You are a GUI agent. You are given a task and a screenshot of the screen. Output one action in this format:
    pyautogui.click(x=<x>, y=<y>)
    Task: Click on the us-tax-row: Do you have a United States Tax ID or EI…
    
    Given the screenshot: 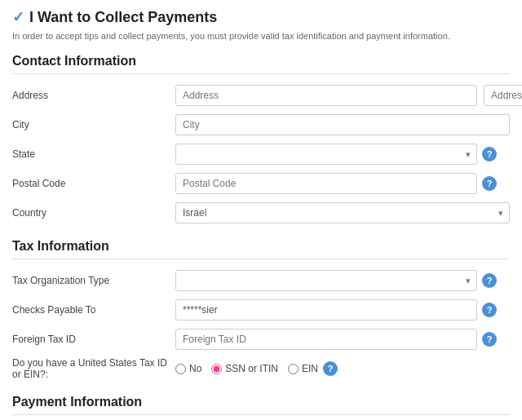 What is the action you would take?
    pyautogui.click(x=261, y=369)
    